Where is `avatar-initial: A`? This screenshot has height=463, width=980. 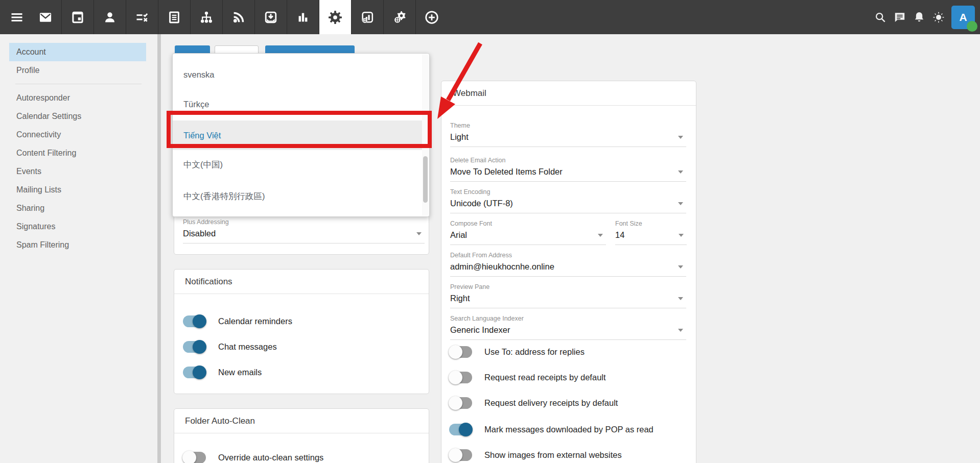
avatar-initial: A is located at coordinates (963, 17).